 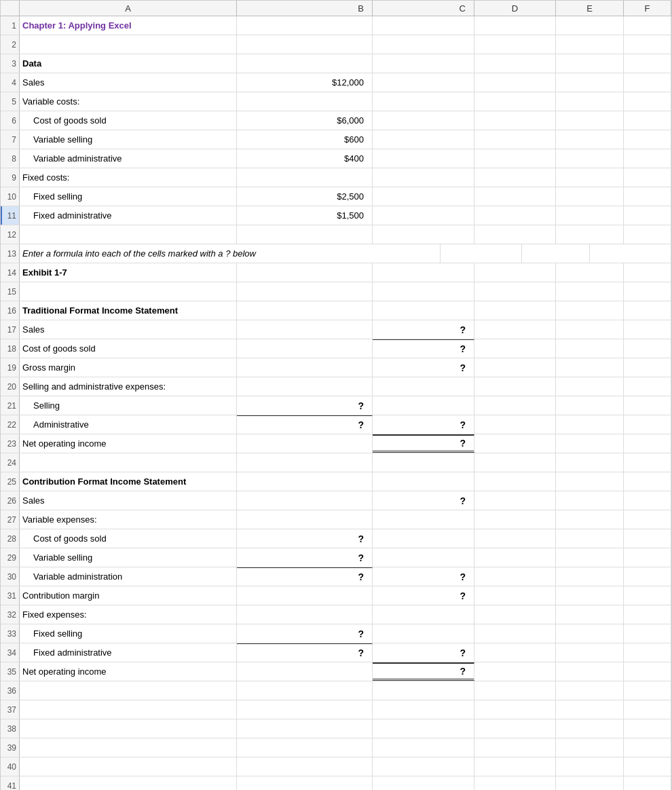 I want to click on cell-c28, so click(x=424, y=539).